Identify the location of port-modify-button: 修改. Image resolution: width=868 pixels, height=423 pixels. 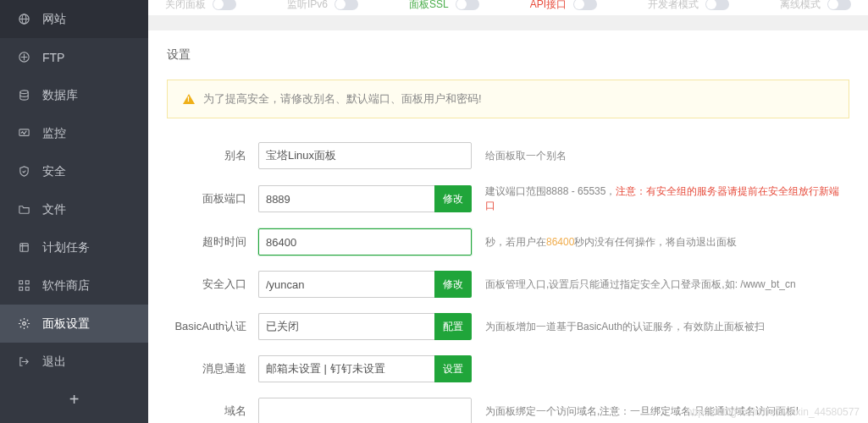
(453, 199).